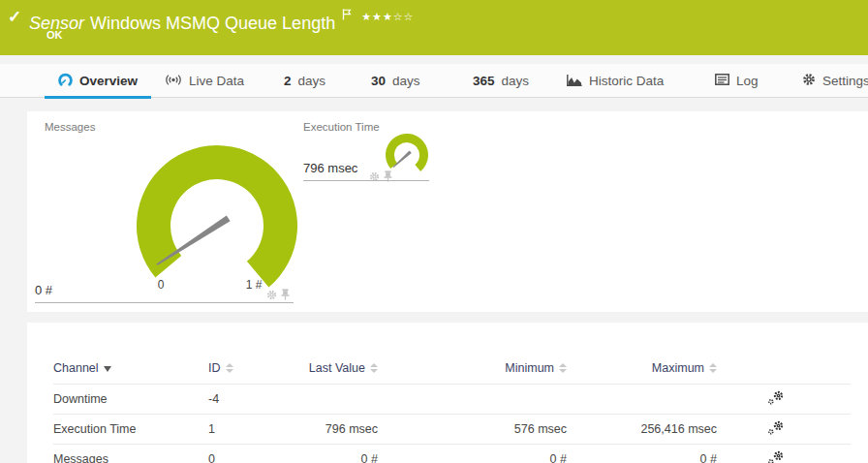  I want to click on gauge-min-label: 0, so click(161, 285).